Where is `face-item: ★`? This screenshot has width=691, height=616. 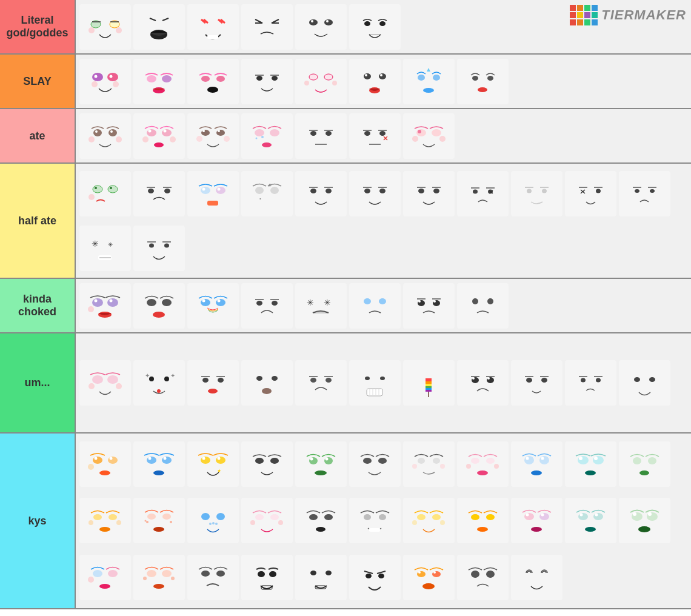 face-item: ★ is located at coordinates (213, 464).